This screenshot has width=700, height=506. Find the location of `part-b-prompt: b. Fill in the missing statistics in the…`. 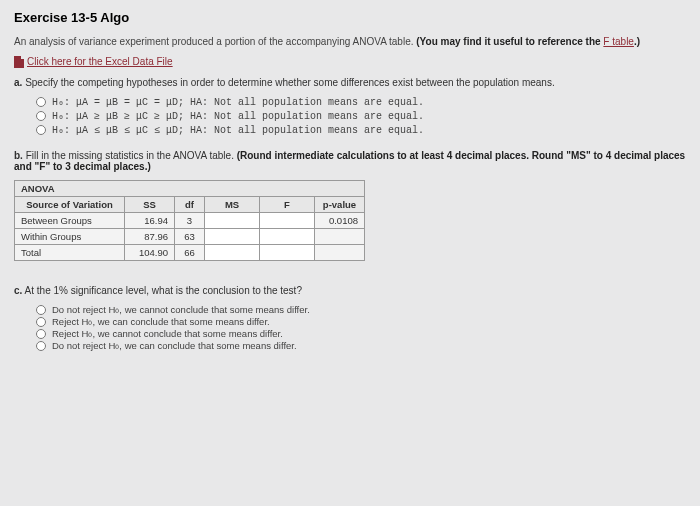

part-b-prompt: b. Fill in the missing statistics in the… is located at coordinates (350, 161).